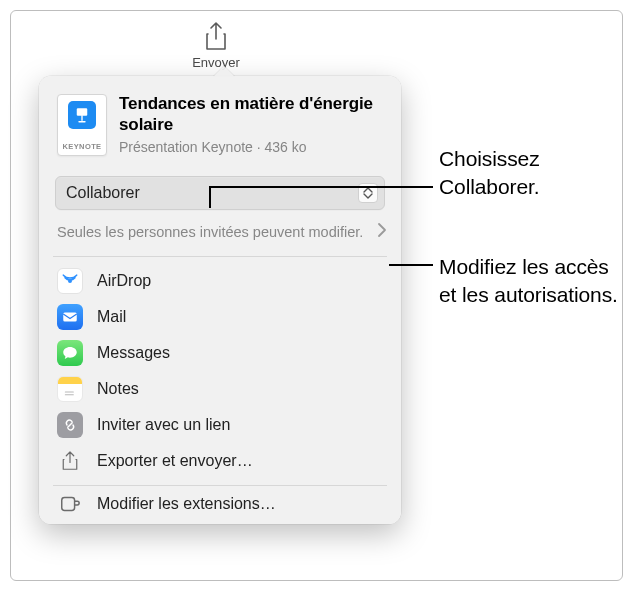  What do you see at coordinates (112, 317) in the screenshot?
I see `share-row-label: Mail` at bounding box center [112, 317].